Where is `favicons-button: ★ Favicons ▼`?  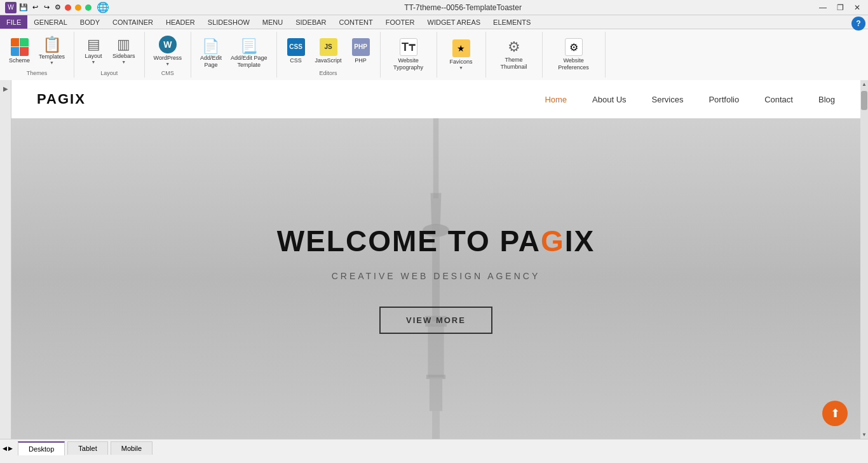
favicons-button: ★ Favicons ▼ is located at coordinates (461, 55).